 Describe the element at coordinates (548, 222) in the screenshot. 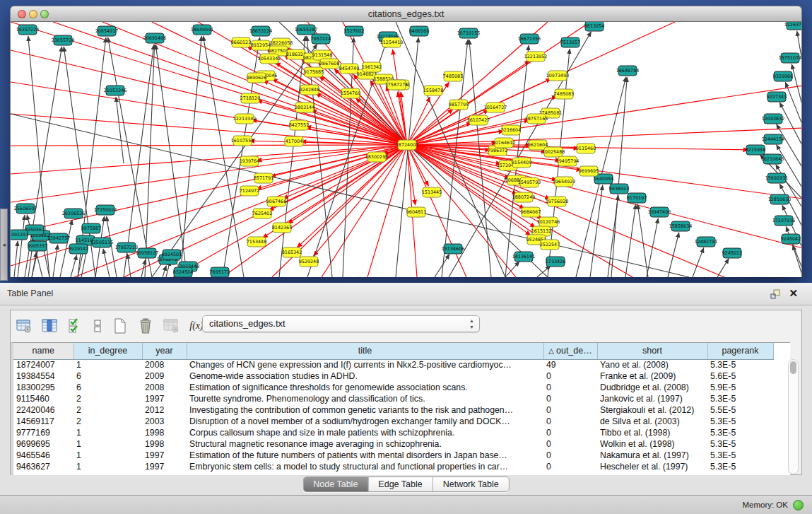

I see `network-node: 10120746` at that location.